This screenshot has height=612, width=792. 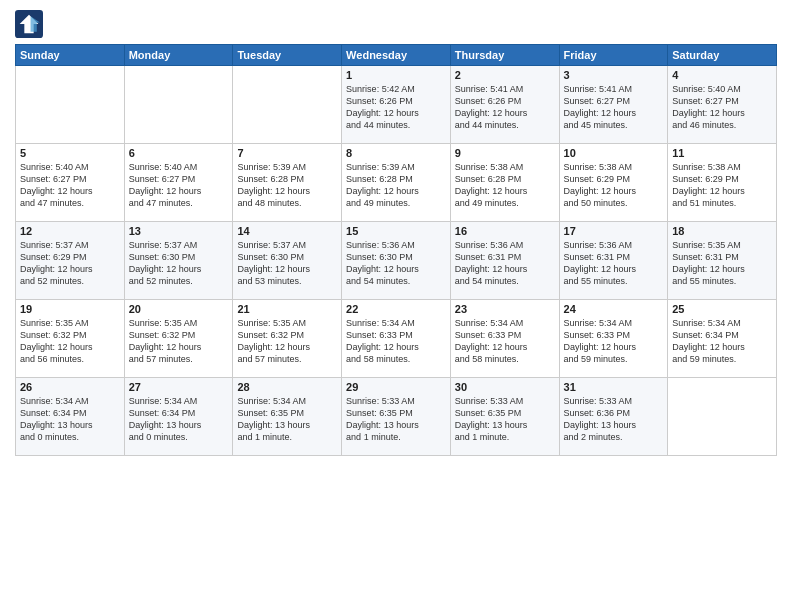 What do you see at coordinates (396, 309) in the screenshot?
I see `day-number: 22` at bounding box center [396, 309].